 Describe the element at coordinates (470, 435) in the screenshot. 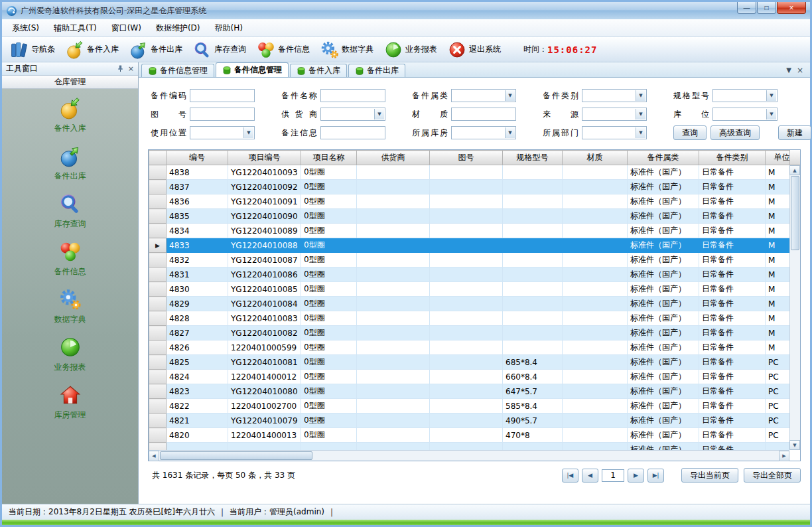

I see `grid-row: 482012204014000130型圈470*8标准件（国产）日常备件PC` at that location.